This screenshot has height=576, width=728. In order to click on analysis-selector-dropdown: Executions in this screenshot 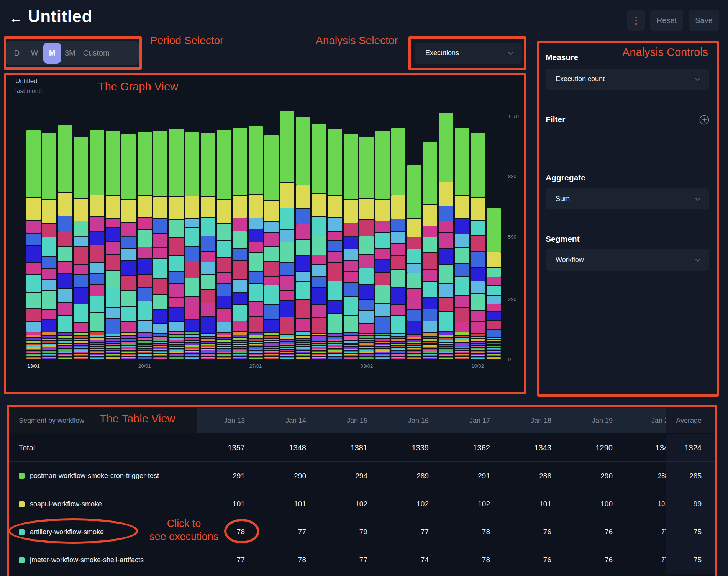, I will do `click(469, 53)`.